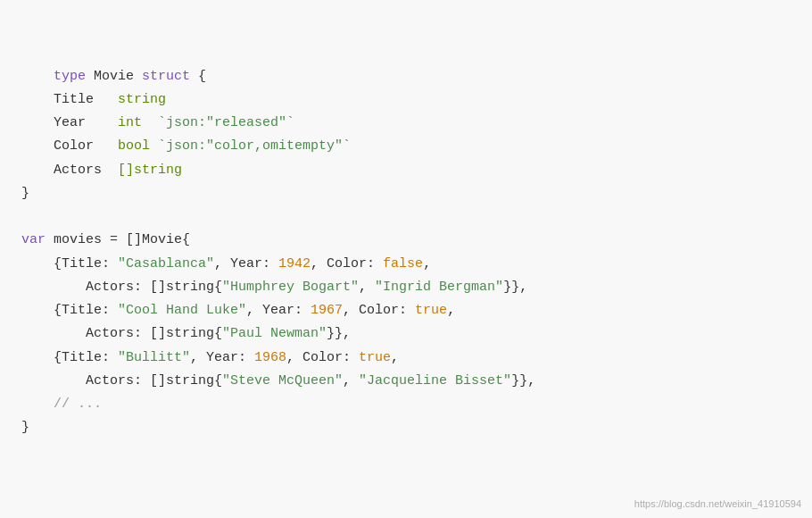  Describe the element at coordinates (275, 288) in the screenshot. I see `movie-1-actors: Actors: []string{"Humphrey Bogart", "Ing…` at that location.